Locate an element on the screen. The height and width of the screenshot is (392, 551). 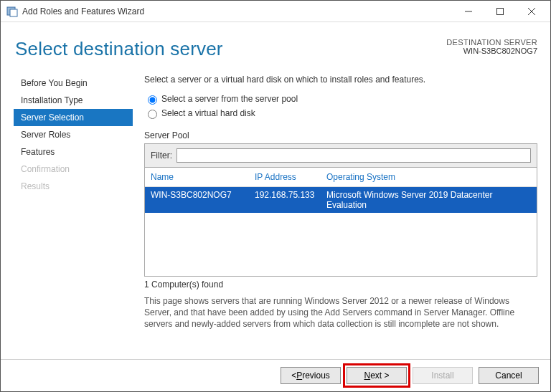
previous-button: < Previous is located at coordinates (311, 376).